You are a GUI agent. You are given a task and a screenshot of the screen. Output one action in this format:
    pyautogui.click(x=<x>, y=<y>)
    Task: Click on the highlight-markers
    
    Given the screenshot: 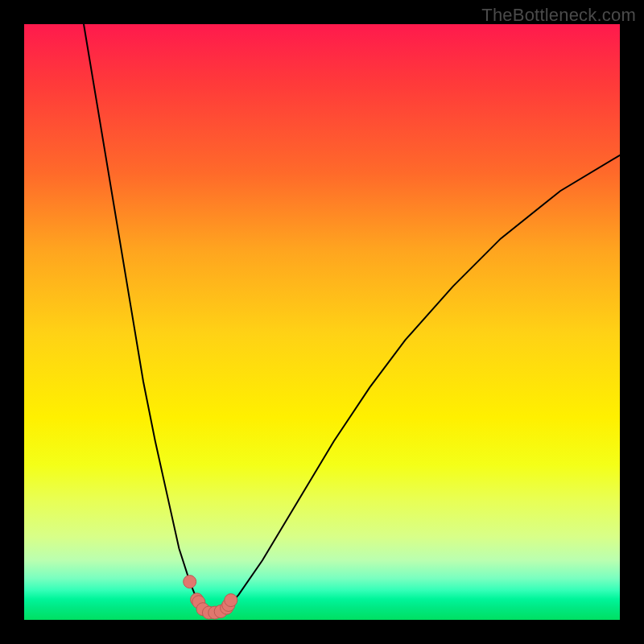 What is the action you would take?
    pyautogui.click(x=211, y=597)
    